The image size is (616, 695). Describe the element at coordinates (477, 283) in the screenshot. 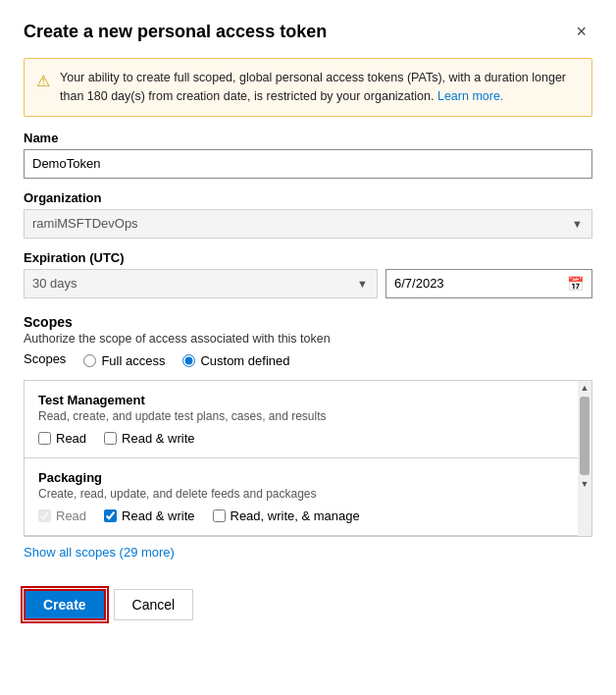

I see `date-input` at that location.